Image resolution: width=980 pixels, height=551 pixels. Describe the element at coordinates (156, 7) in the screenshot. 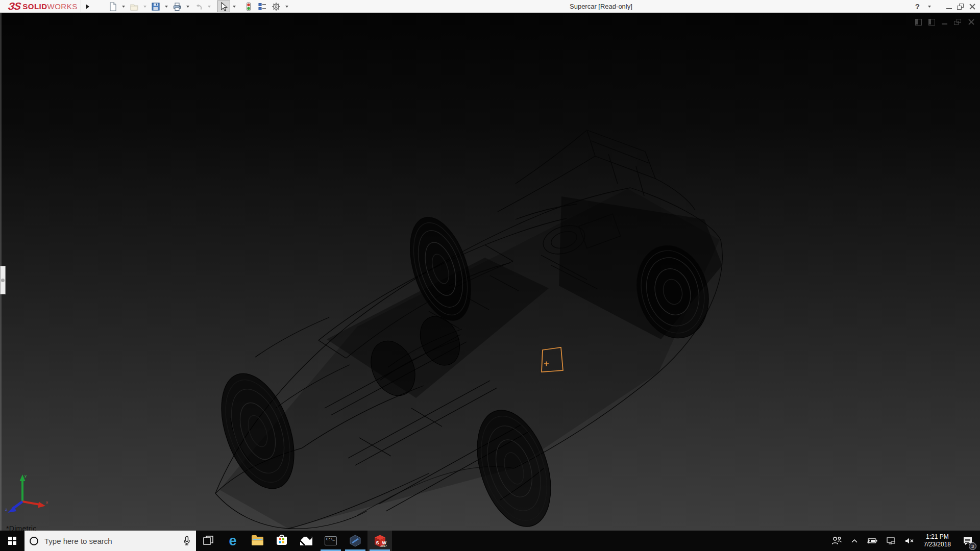

I see `save-icon` at that location.